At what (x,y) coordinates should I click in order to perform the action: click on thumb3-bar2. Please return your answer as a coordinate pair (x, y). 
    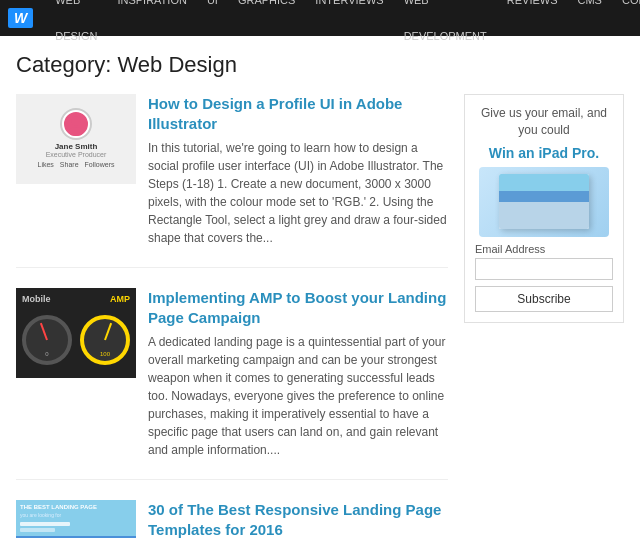
    Looking at the image, I should click on (38, 530).